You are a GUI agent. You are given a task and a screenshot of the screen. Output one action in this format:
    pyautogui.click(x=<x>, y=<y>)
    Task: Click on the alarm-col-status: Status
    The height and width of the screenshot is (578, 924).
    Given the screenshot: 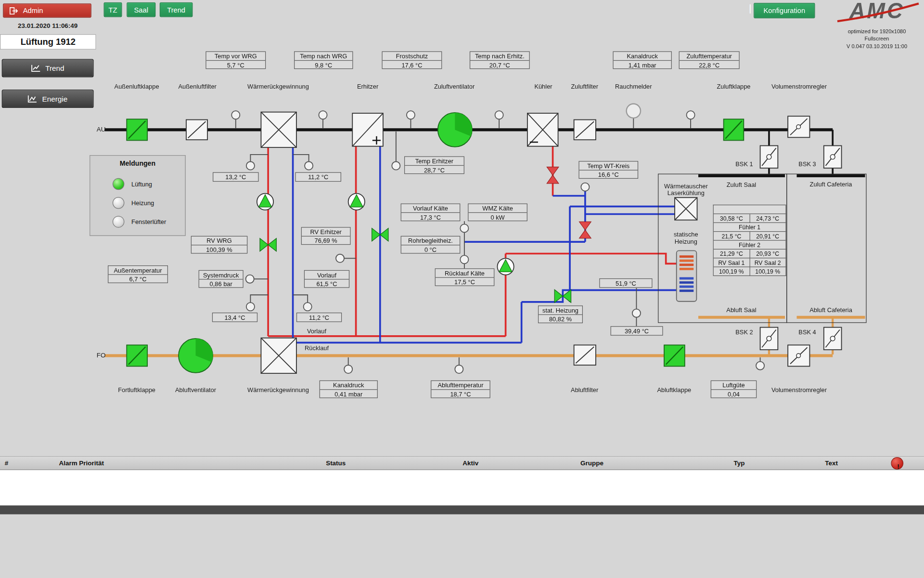 What is the action you would take?
    pyautogui.click(x=336, y=463)
    